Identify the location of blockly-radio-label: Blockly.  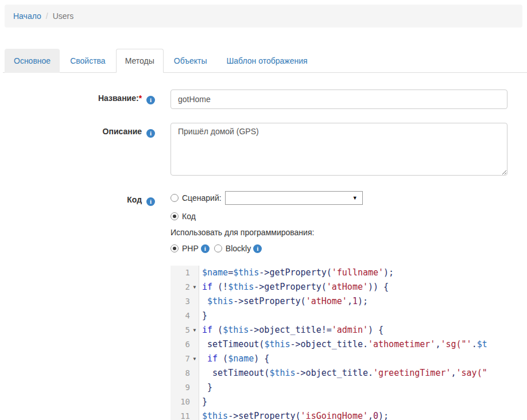
(238, 248).